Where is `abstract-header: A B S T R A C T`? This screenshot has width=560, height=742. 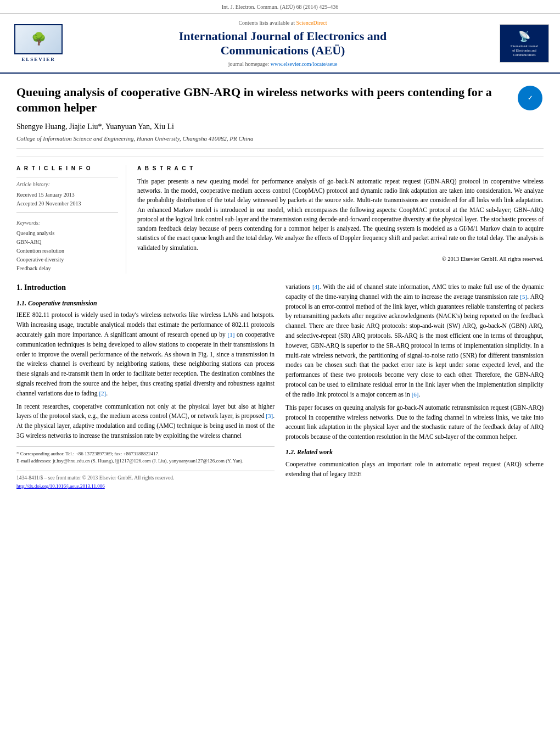 abstract-header: A B S T R A C T is located at coordinates (340, 169).